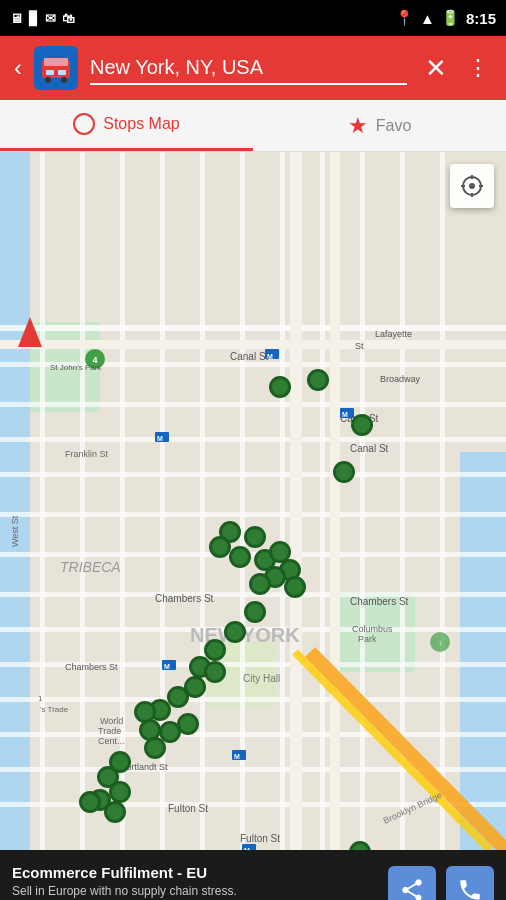  What do you see at coordinates (358, 126) in the screenshot?
I see `favorites-star-icon: ★` at bounding box center [358, 126].